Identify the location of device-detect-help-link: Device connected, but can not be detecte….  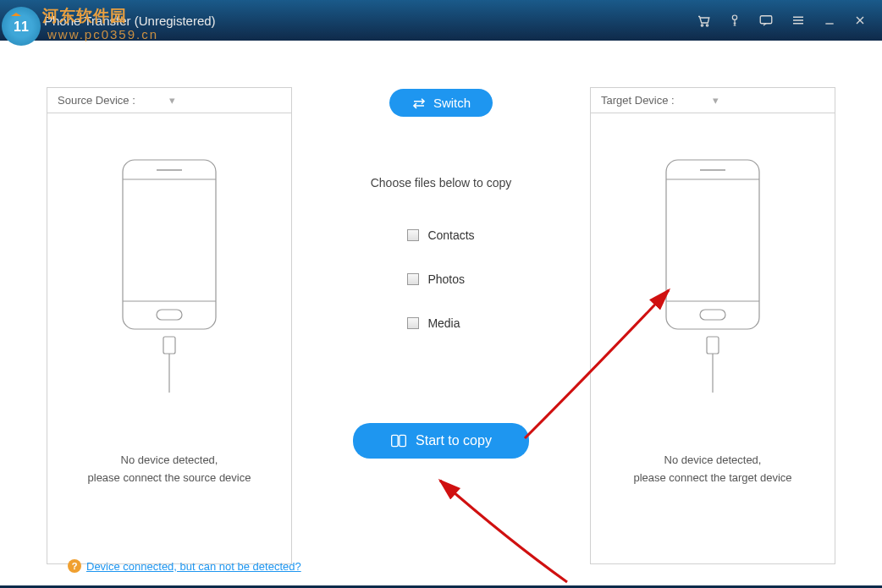
(194, 567).